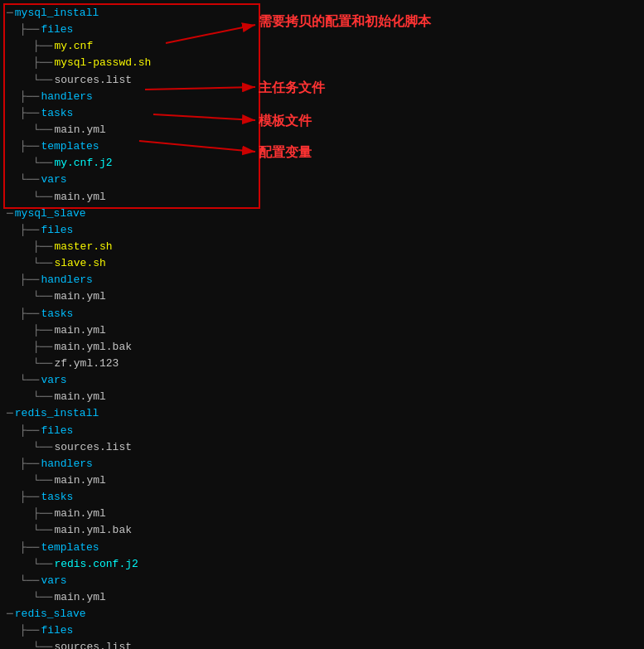  Describe the element at coordinates (51, 214) in the screenshot. I see `dir-name: mysql_slave` at that location.